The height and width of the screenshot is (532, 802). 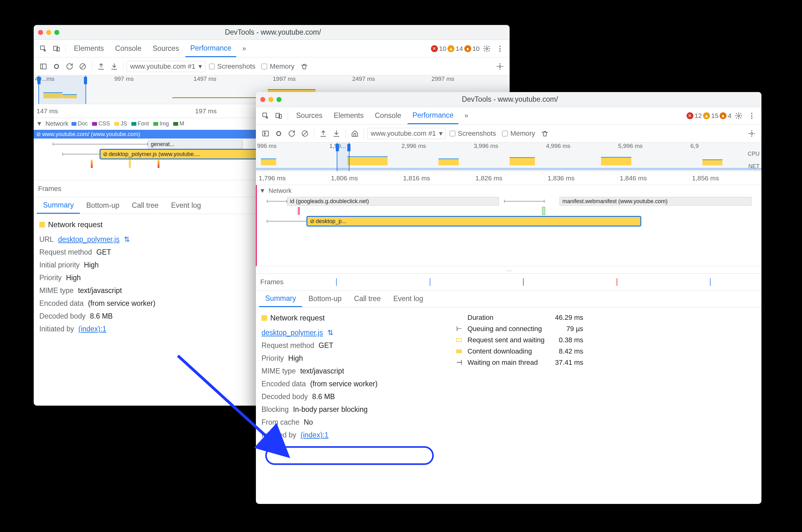 I want to click on traffic-lights, so click(x=271, y=100).